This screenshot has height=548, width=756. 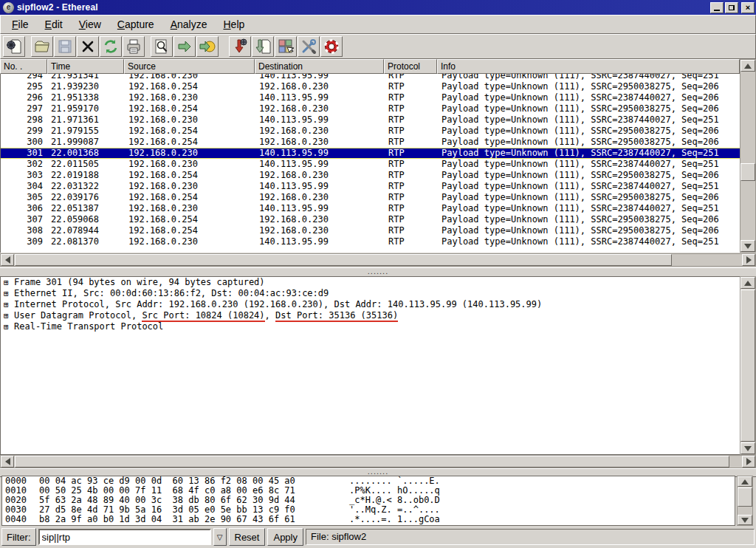 What do you see at coordinates (371, 208) in the screenshot?
I see `table-row: 306 22.051387 192.168.0.230 140.113.95.9…` at bounding box center [371, 208].